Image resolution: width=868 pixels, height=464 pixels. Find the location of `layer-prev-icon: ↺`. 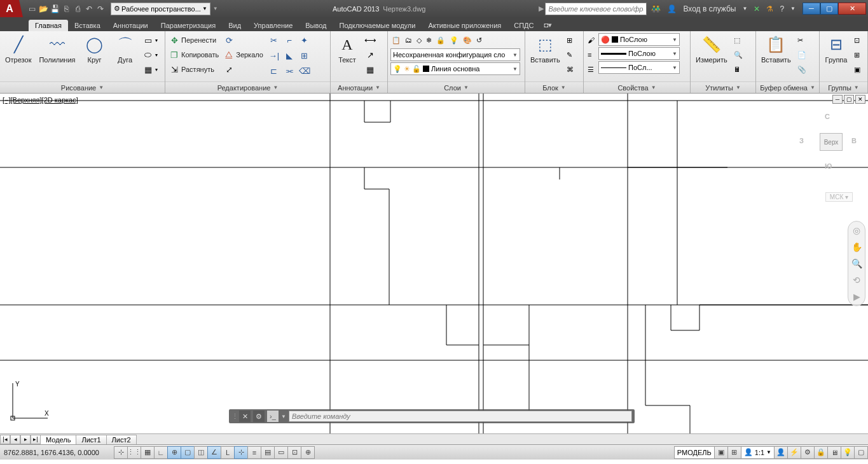

layer-prev-icon: ↺ is located at coordinates (479, 40).